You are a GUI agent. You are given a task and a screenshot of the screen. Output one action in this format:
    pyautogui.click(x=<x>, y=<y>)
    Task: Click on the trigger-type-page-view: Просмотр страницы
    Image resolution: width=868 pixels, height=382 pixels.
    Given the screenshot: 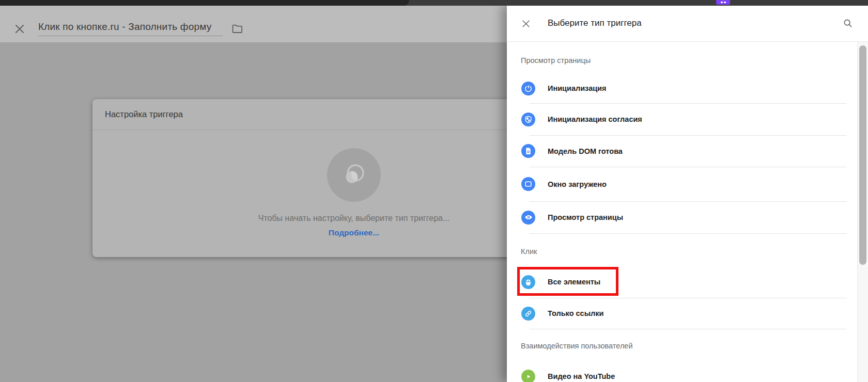 What is the action you would take?
    pyautogui.click(x=682, y=217)
    